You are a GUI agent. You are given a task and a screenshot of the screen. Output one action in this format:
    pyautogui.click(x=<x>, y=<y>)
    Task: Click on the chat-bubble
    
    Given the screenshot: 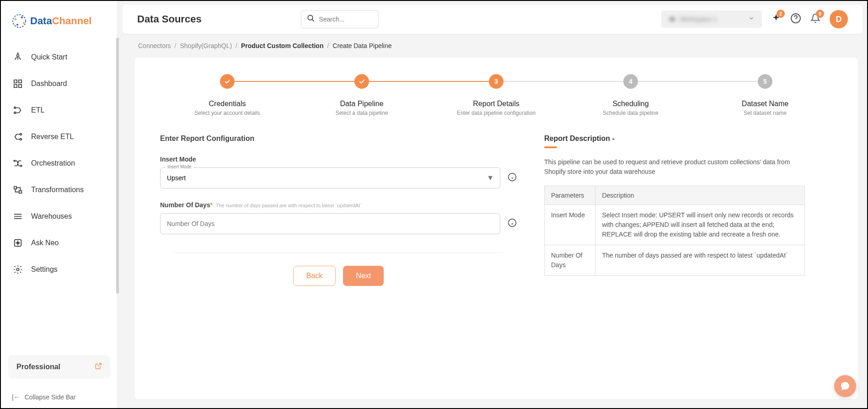 What is the action you would take?
    pyautogui.click(x=845, y=386)
    